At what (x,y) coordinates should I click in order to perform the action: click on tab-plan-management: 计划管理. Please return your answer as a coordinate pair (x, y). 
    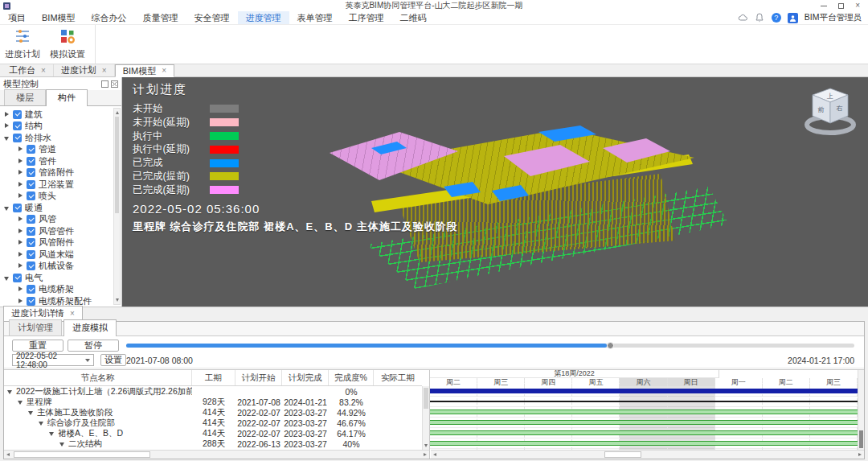
    Looking at the image, I should click on (35, 327).